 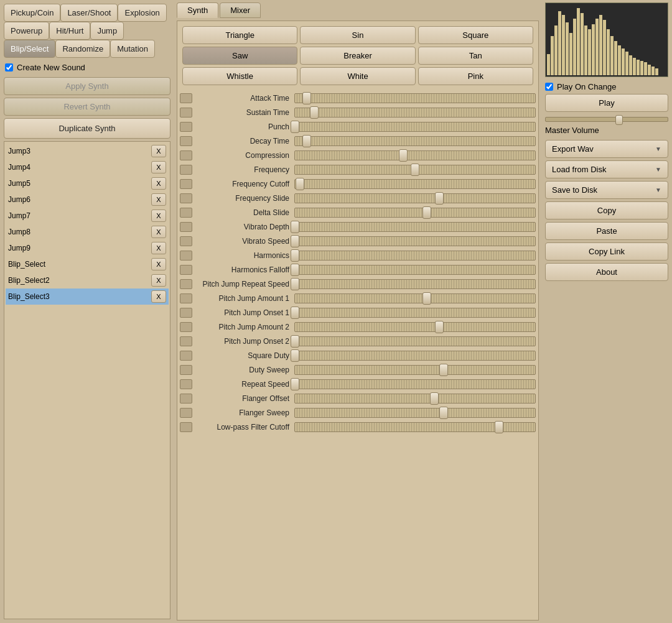 I want to click on play-on-change-checkbox, so click(x=549, y=87).